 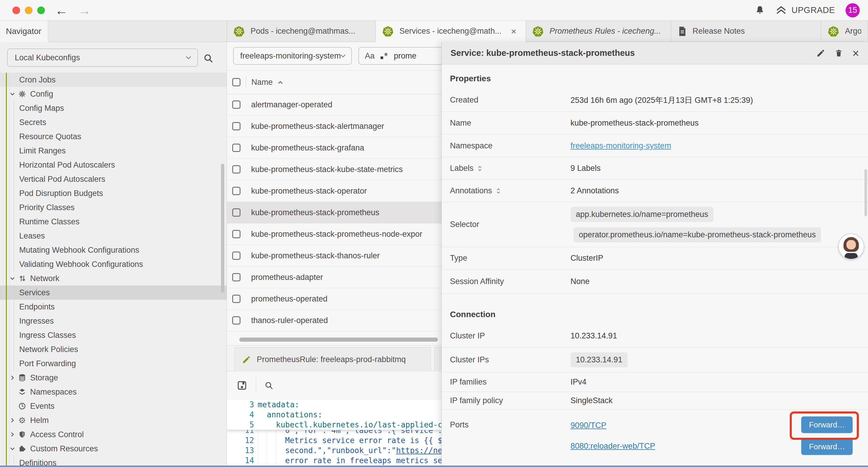 What do you see at coordinates (113, 193) in the screenshot?
I see `sidebar-item-pod-disruption-budgets: Pod Disruption Budgets` at bounding box center [113, 193].